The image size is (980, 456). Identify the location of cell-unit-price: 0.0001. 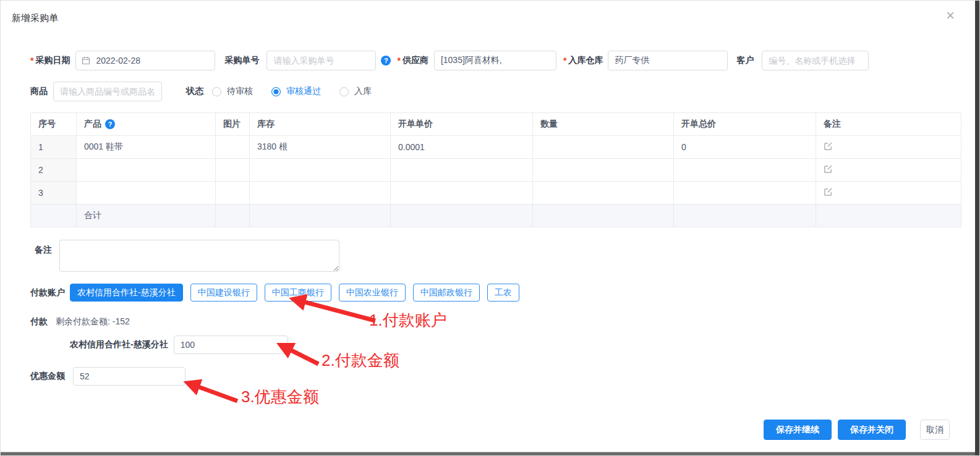
(462, 147).